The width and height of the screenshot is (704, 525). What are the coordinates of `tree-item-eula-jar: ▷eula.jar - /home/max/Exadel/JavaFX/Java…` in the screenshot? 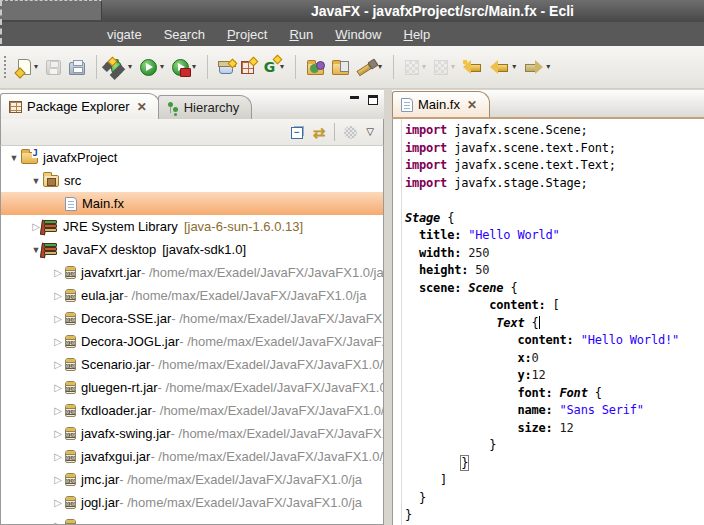 It's located at (192, 296).